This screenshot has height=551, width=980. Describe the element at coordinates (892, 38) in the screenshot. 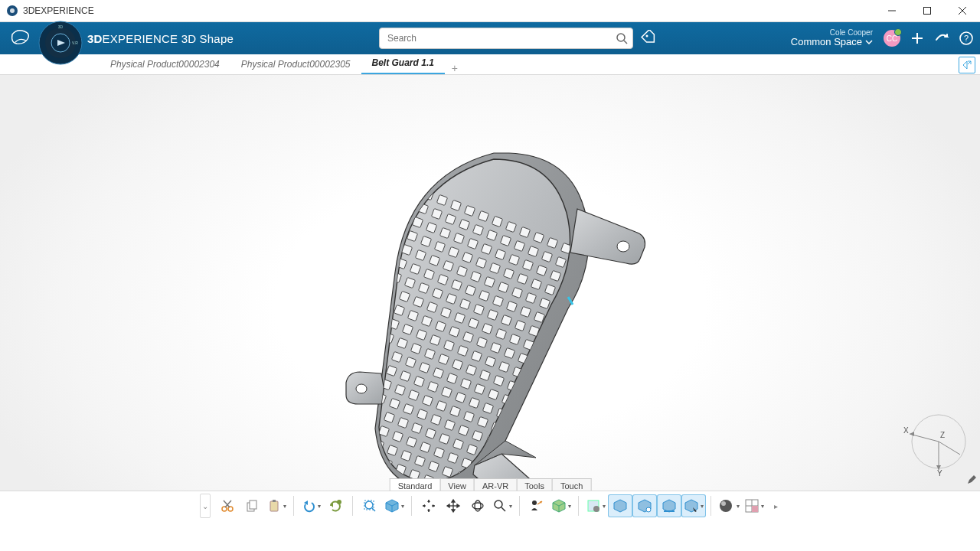

I see `avatar: CC` at that location.